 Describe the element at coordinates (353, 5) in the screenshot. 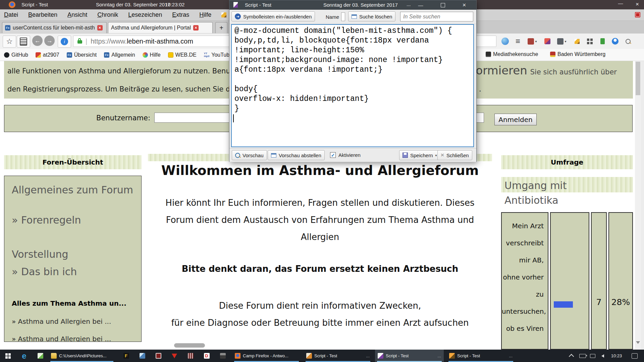

I see `dialog-titlebar: Script - Test Sonntag der 03. September …` at that location.